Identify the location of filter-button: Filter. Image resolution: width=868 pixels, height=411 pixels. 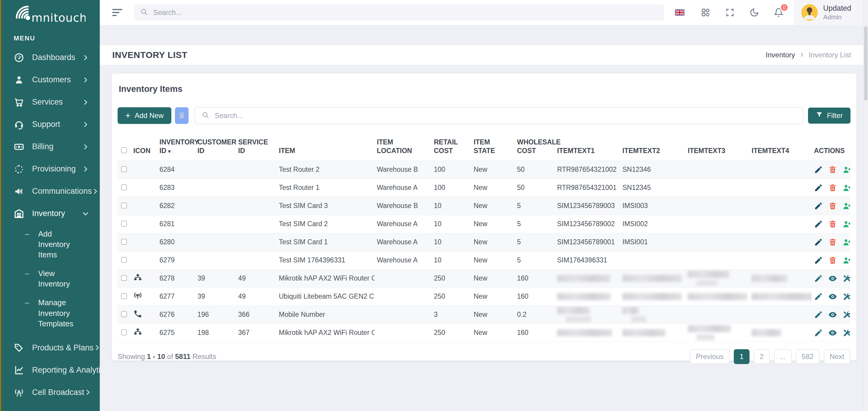
(829, 116).